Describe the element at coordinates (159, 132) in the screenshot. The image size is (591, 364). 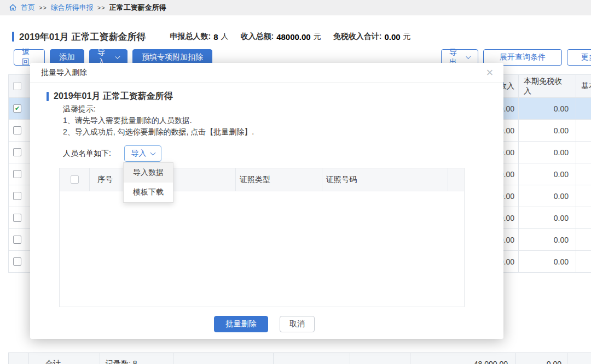
I see `tips-line-2: 2、导入成功后, 勾选你要删除的数据, 点击【批量删除】.` at that location.